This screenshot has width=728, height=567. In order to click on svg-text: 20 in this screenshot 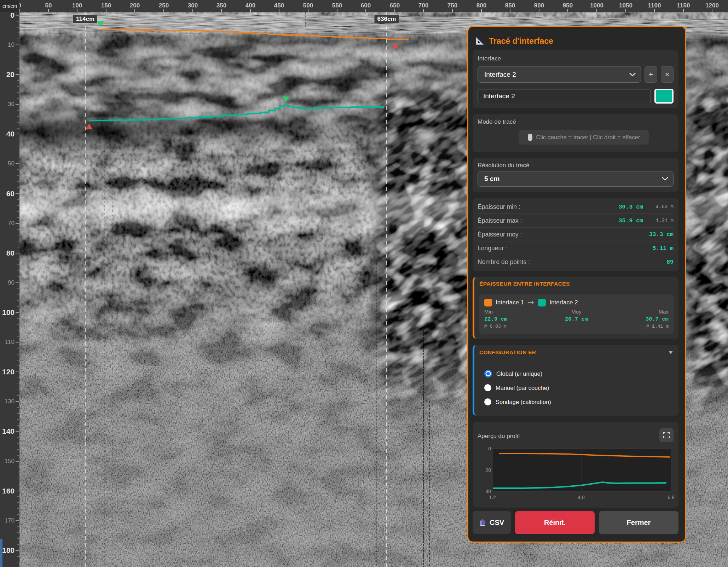, I will do `click(488, 470)`.